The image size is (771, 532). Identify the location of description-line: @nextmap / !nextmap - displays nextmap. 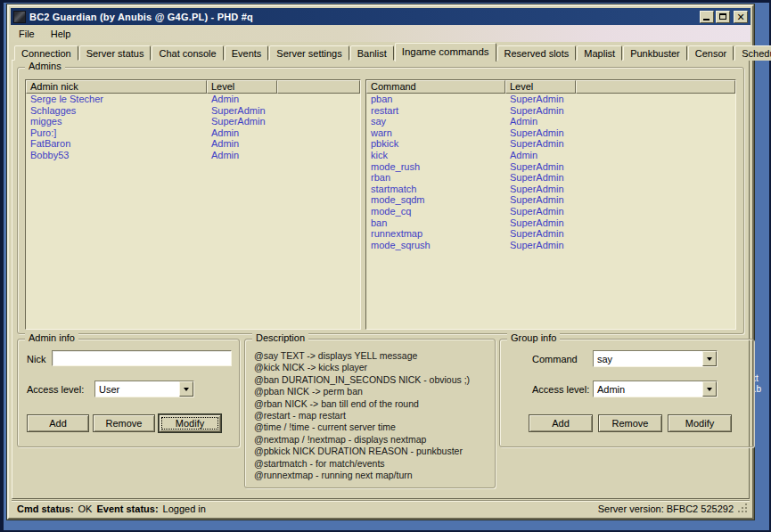
(372, 440).